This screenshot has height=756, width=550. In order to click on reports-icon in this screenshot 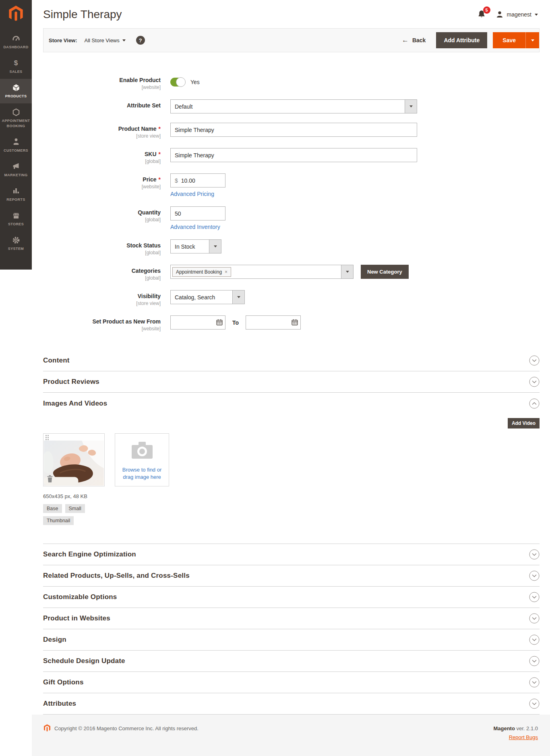, I will do `click(16, 191)`.